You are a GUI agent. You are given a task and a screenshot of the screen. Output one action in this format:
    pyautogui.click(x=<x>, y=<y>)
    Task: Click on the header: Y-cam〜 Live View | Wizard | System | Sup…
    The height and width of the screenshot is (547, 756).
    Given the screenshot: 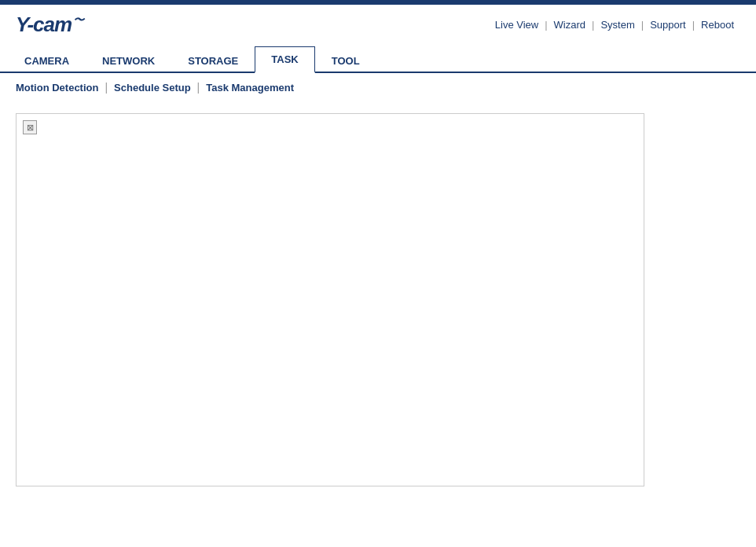 What is the action you would take?
    pyautogui.click(x=378, y=25)
    